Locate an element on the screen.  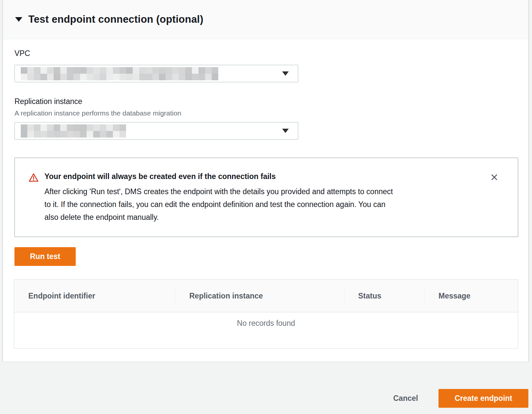
table-empty-message: No records found is located at coordinates (266, 330).